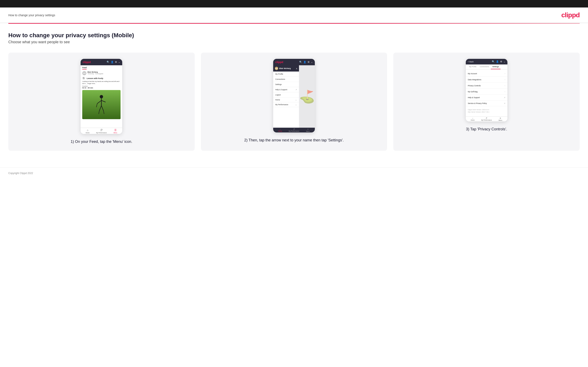 The image size is (588, 367). I want to click on step-3-card: < Back 🔍 👤 ⚙ ⌄ My Profile Connections Se…, so click(486, 102).